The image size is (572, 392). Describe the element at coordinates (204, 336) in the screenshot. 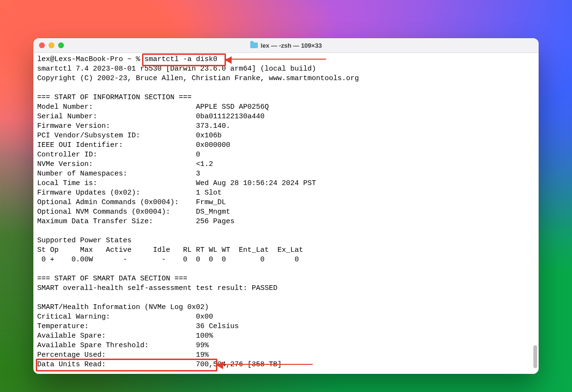

I see `field-value: 100%` at that location.